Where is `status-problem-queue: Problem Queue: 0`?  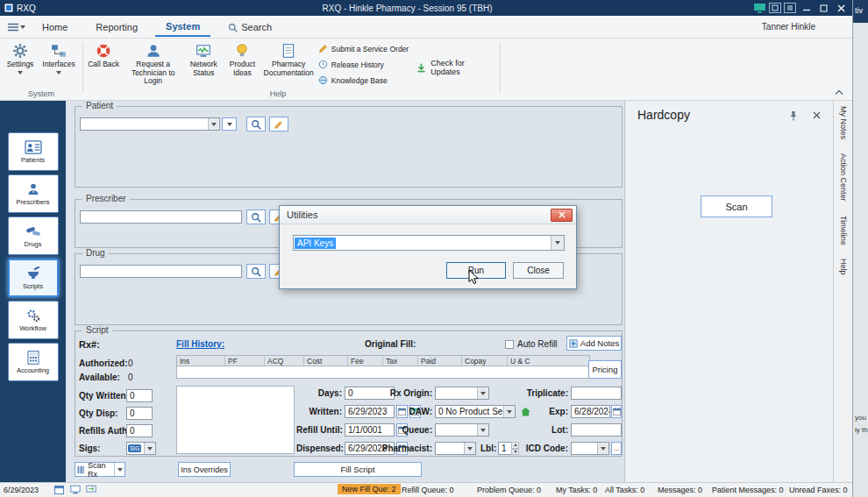 status-problem-queue: Problem Queue: 0 is located at coordinates (509, 490).